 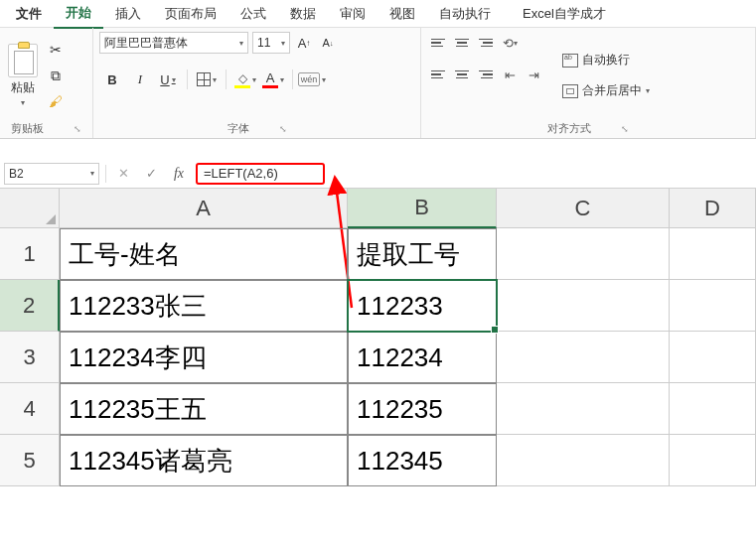 What do you see at coordinates (168, 79) in the screenshot?
I see `underline-button: U▾` at bounding box center [168, 79].